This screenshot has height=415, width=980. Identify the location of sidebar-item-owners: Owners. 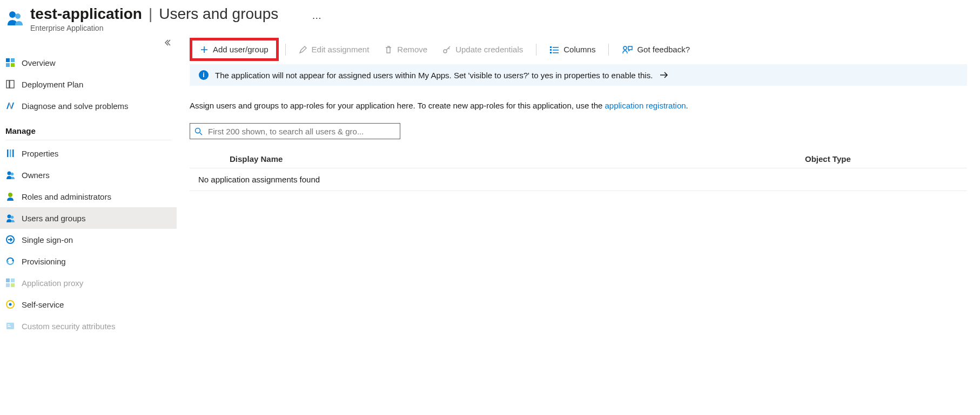
(89, 175).